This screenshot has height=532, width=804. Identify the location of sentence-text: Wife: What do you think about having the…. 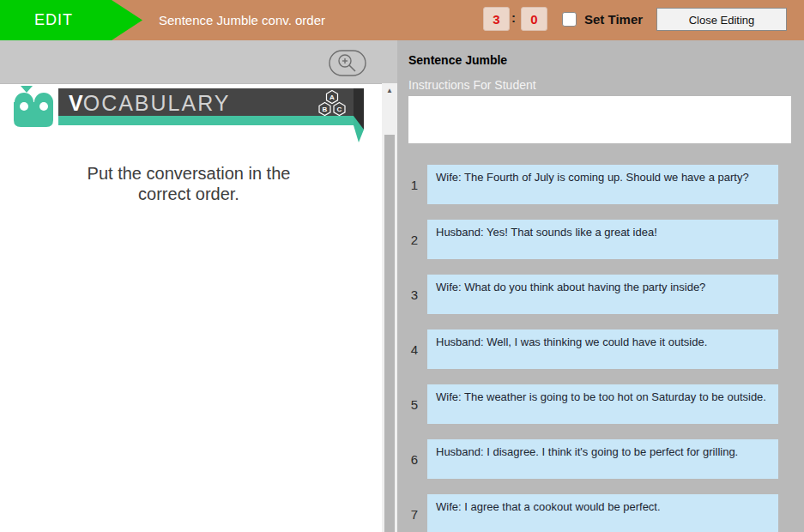
(602, 294).